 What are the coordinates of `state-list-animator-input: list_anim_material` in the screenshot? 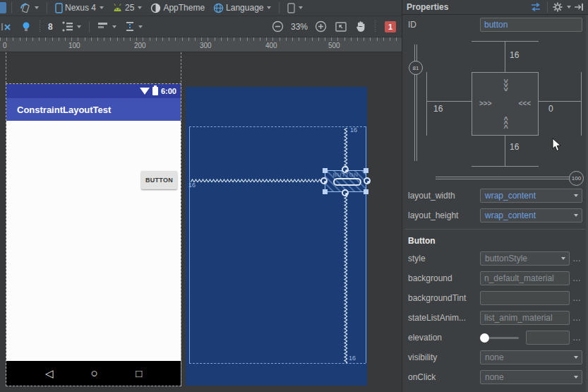 It's located at (525, 318).